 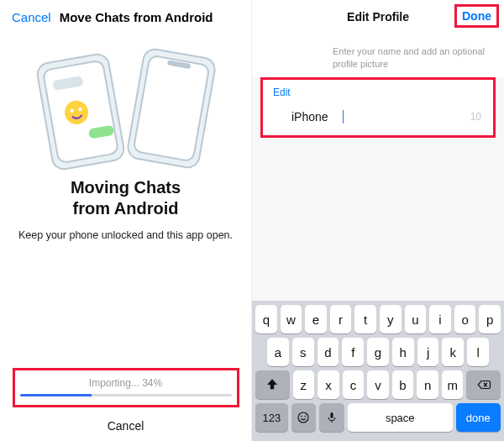 I want to click on key-h: h, so click(x=403, y=352).